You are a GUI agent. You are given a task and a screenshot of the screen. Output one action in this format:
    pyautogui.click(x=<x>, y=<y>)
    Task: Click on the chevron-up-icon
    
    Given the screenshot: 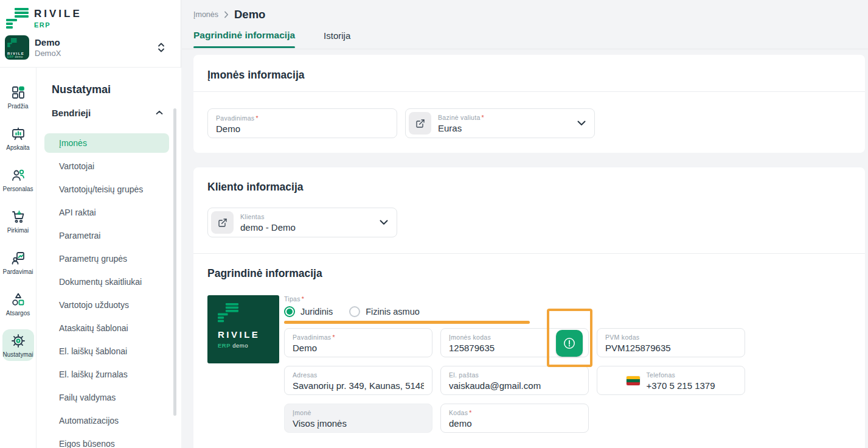 What is the action you would take?
    pyautogui.click(x=159, y=113)
    